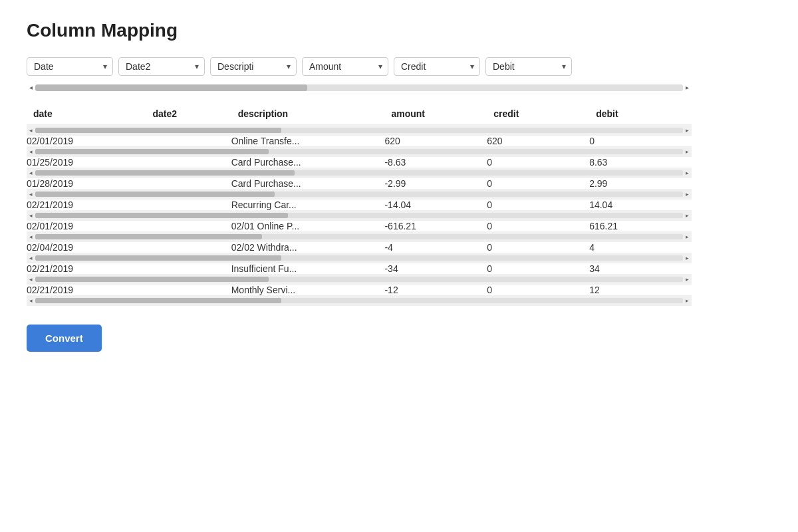  I want to click on bottom-scroll-left: ◂, so click(31, 301).